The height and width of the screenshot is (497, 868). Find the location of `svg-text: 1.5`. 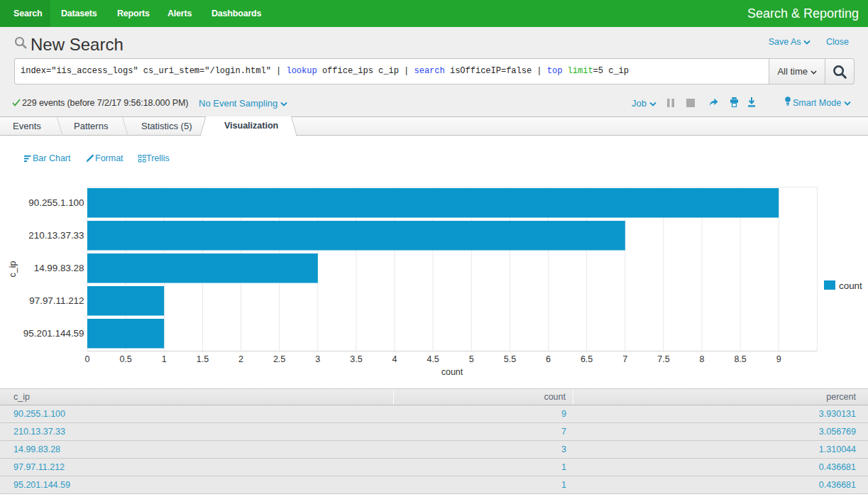

svg-text: 1.5 is located at coordinates (203, 359).